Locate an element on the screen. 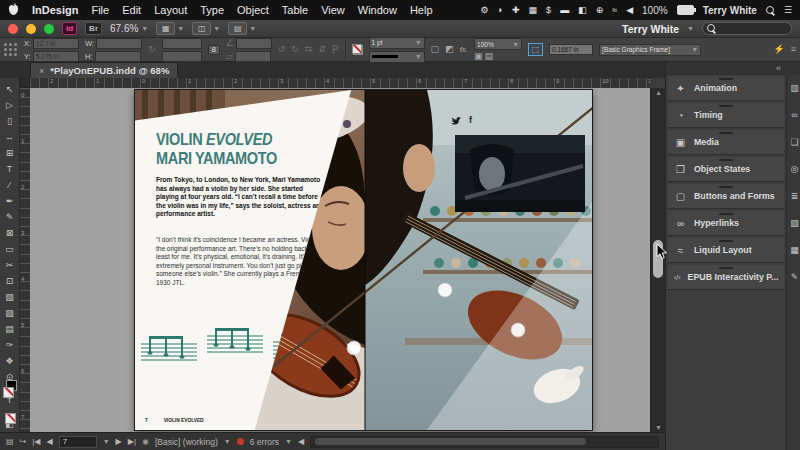 The height and width of the screenshot is (450, 800). horizontal-scroll-thumb is located at coordinates (450, 442).